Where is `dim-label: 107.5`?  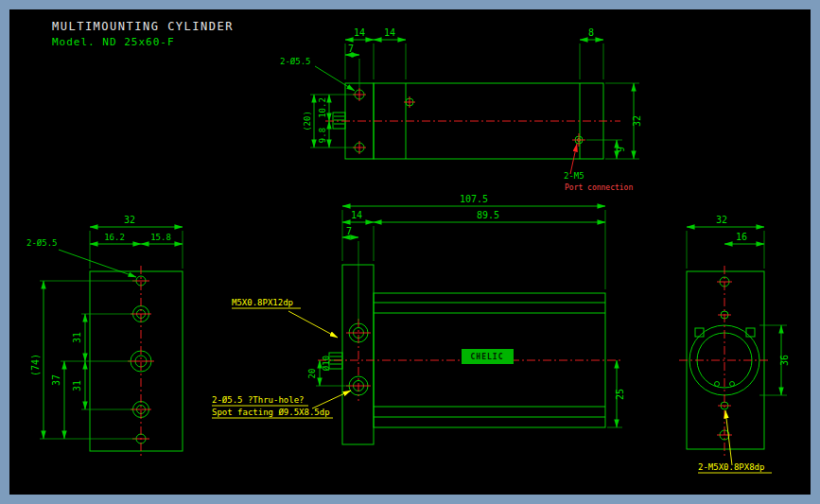 dim-label: 107.5 is located at coordinates (474, 199).